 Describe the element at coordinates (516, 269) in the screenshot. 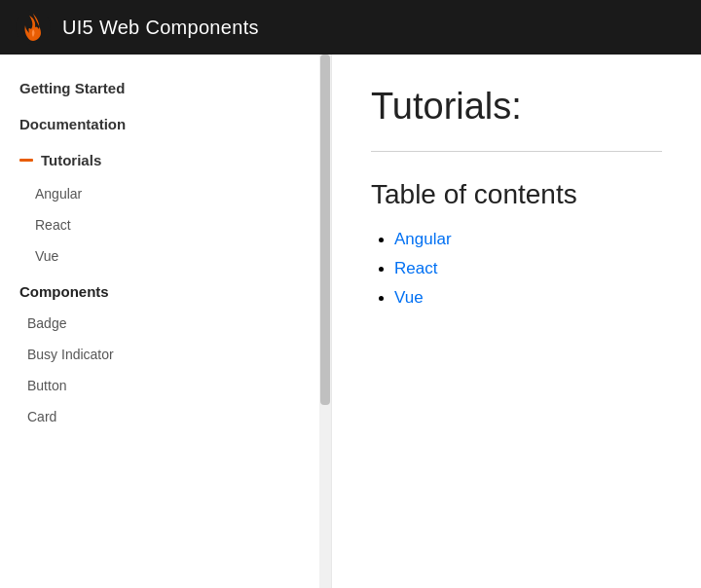

I see `toc-list: Angular React Vue` at that location.